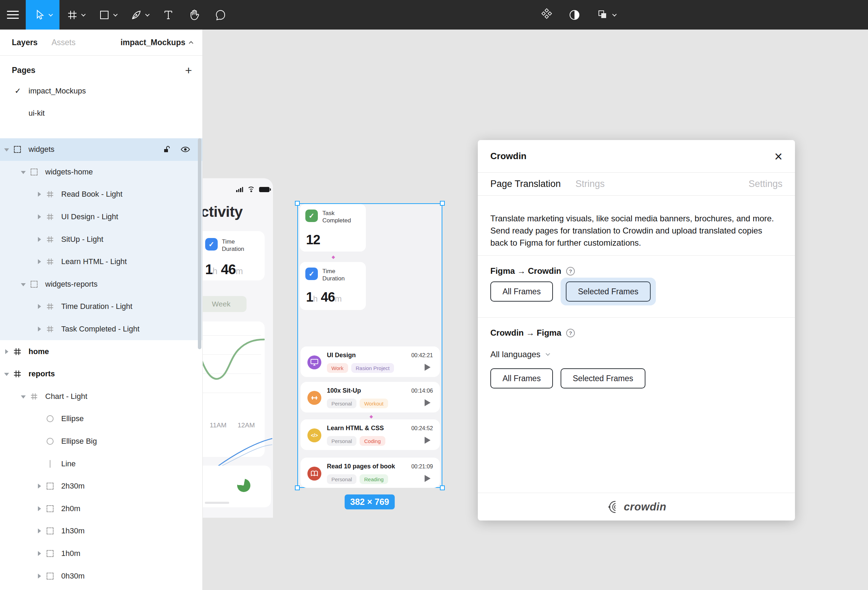 The image size is (868, 590). I want to click on pen-tool-button, so click(140, 15).